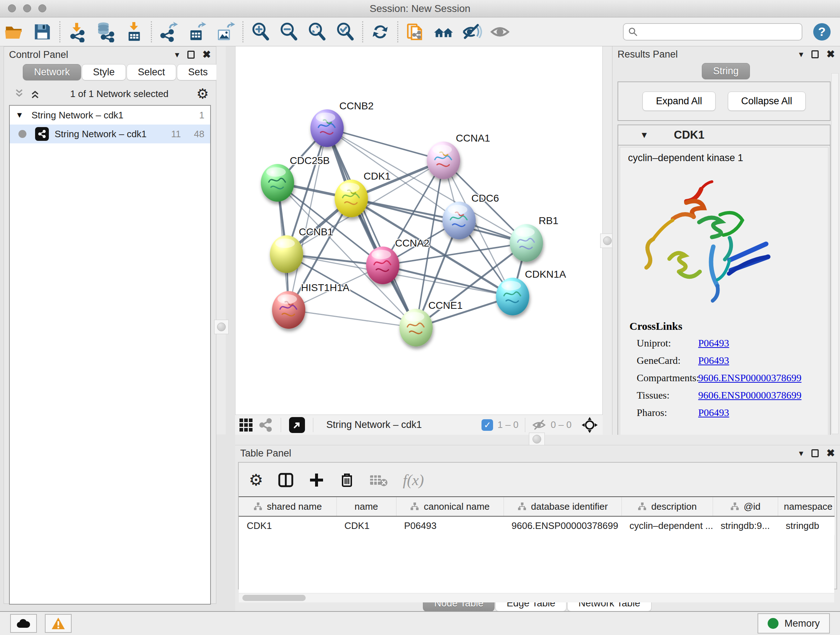  Describe the element at coordinates (317, 32) in the screenshot. I see `zoom-fit-button` at that location.